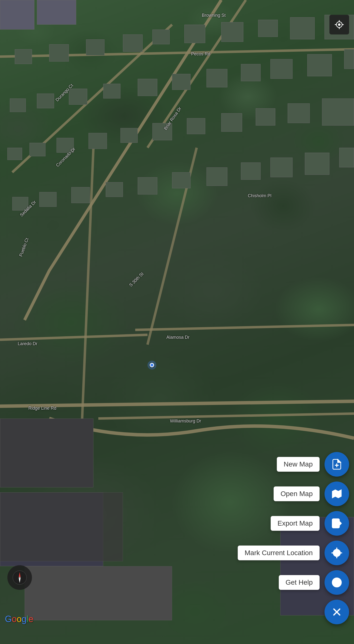  What do you see at coordinates (297, 494) in the screenshot?
I see `open-map-label: Open Map` at bounding box center [297, 494].